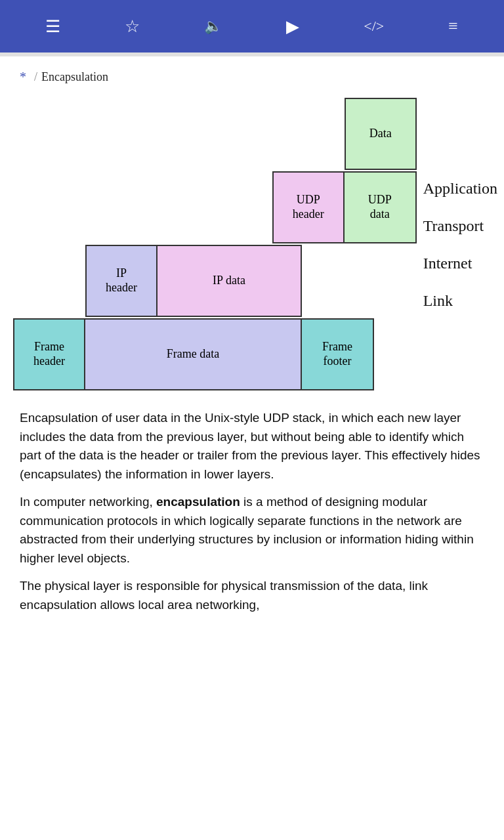 This screenshot has width=504, height=840. What do you see at coordinates (461, 264) in the screenshot?
I see `internet-layer-label: Internet` at bounding box center [461, 264].